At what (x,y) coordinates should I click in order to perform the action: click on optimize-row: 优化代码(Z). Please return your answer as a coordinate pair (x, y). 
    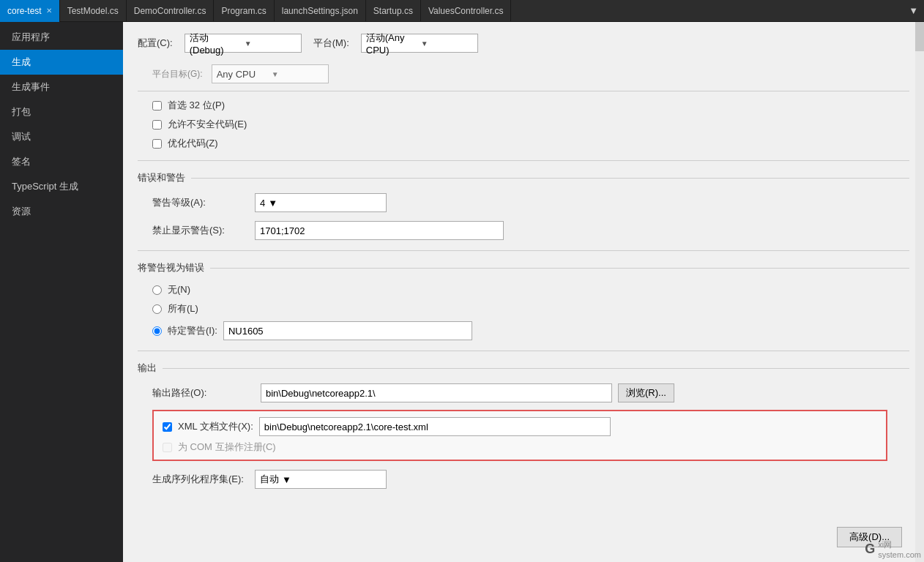
    Looking at the image, I should click on (524, 143).